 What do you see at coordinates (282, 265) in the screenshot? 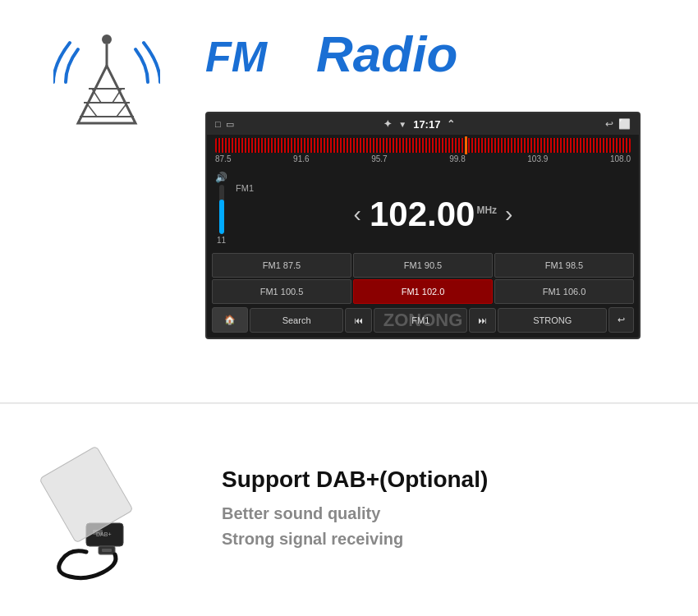
I see `preset-button-0: FM1 87.5` at bounding box center [282, 265].